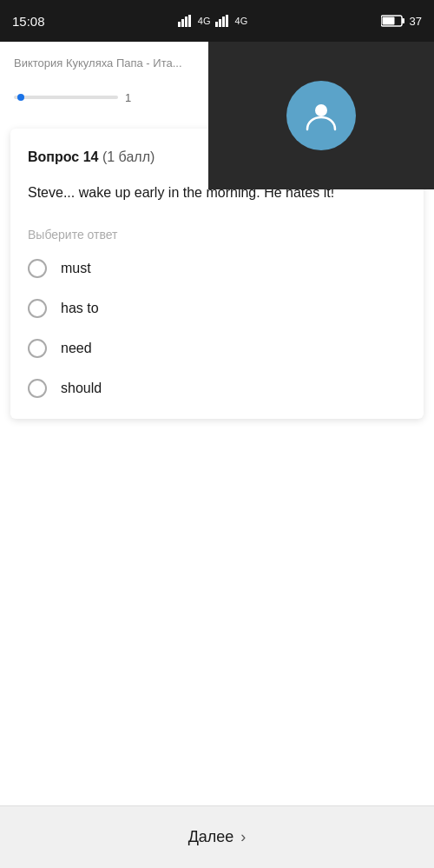 Image resolution: width=434 pixels, height=868 pixels. Describe the element at coordinates (212, 838) in the screenshot. I see `next-label: Далее` at that location.